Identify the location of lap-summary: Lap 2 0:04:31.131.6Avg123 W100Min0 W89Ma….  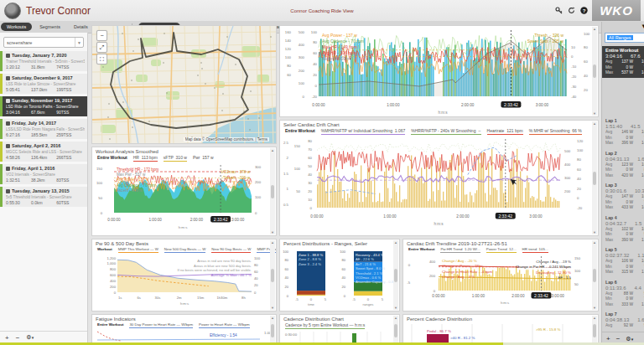
(623, 164).